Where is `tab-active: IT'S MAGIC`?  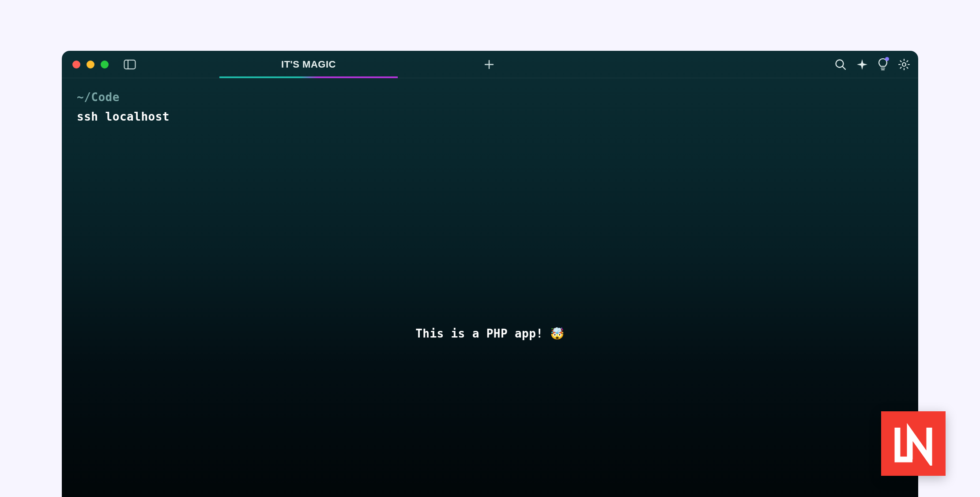
tab-active: IT'S MAGIC is located at coordinates (309, 64).